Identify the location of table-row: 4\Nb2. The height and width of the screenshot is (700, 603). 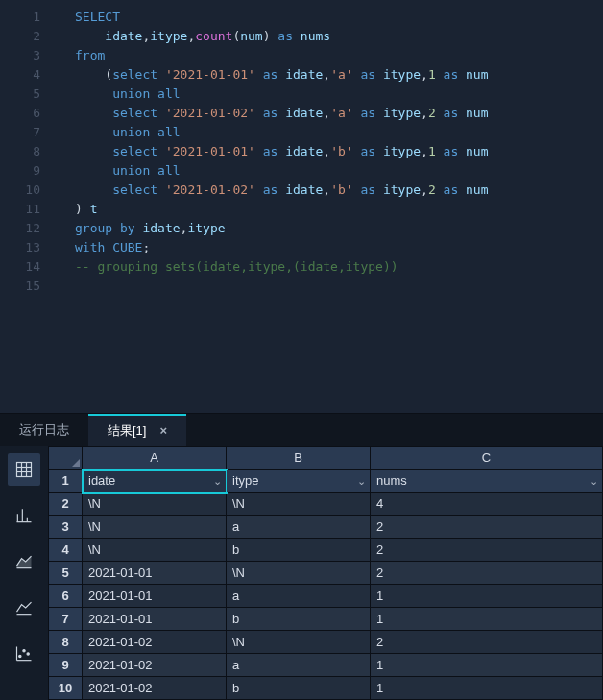
(326, 550).